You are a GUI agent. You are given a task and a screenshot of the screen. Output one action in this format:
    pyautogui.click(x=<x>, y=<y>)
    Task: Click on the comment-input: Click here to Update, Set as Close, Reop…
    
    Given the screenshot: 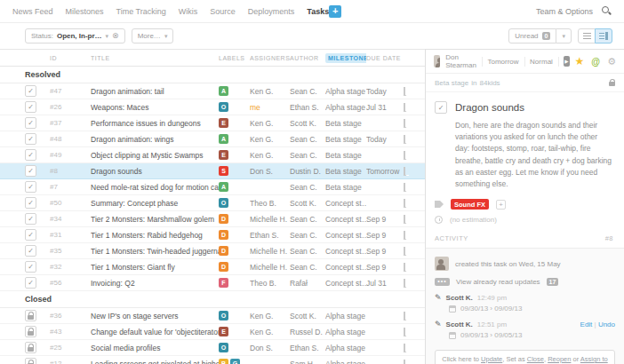 What is the action you would take?
    pyautogui.click(x=524, y=357)
    